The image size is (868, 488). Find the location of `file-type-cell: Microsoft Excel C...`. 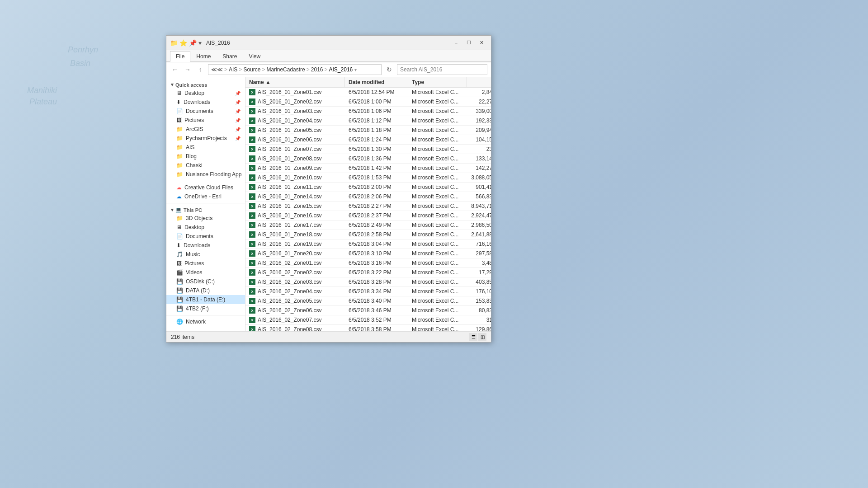

file-type-cell: Microsoft Excel C... is located at coordinates (438, 206).